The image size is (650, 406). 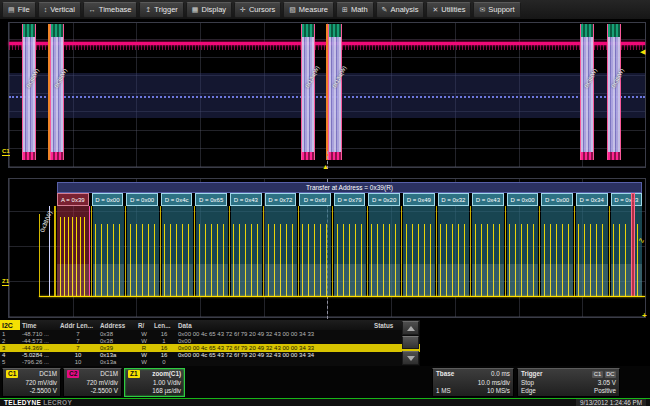 I want to click on c1-coupling: DC1M, so click(x=48, y=374).